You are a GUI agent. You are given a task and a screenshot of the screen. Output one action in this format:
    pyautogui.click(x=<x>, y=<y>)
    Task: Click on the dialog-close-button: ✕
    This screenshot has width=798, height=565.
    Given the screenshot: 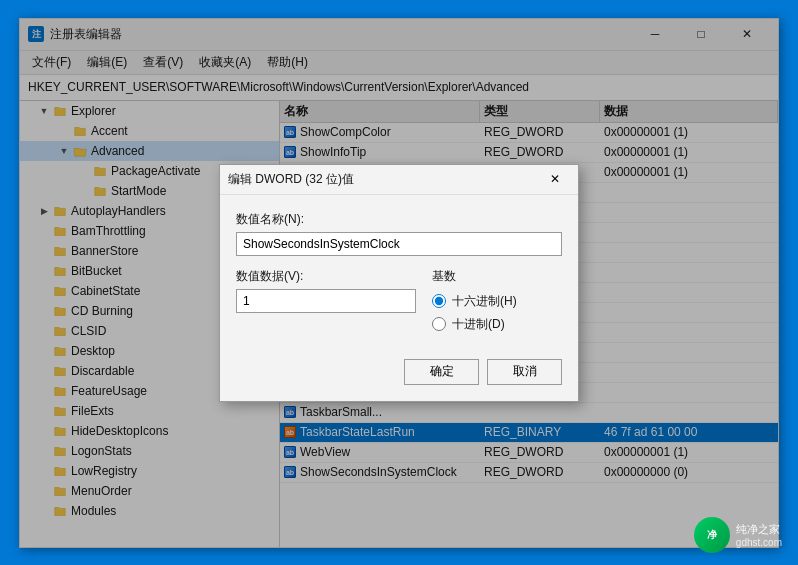 What is the action you would take?
    pyautogui.click(x=555, y=179)
    